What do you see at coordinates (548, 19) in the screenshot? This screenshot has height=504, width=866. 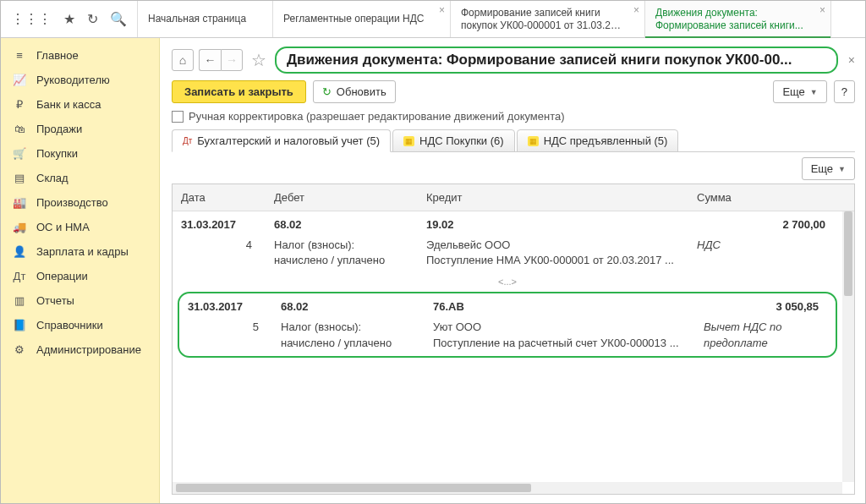 I see `tab-form-book: Формирование записей книги покупок УК00-…` at bounding box center [548, 19].